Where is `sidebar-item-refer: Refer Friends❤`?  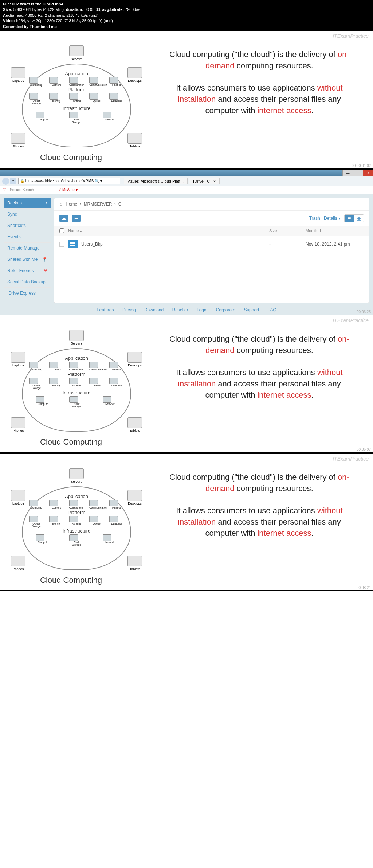 sidebar-item-refer: Refer Friends❤ is located at coordinates (27, 271).